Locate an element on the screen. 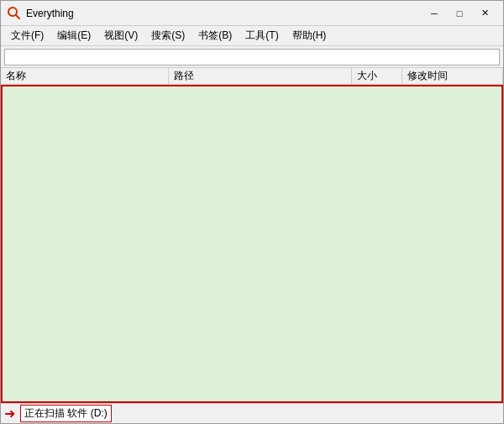  status-text: 正在扫描 软件 (D:) is located at coordinates (66, 413).